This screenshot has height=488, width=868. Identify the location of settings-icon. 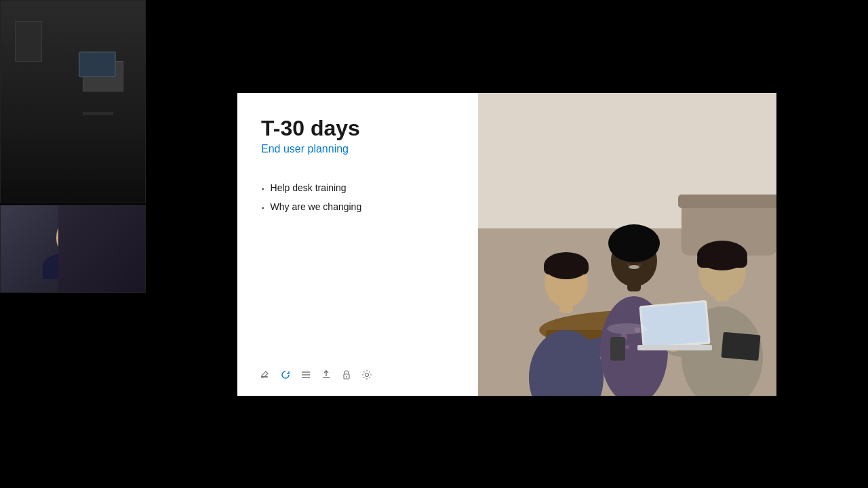
(367, 375).